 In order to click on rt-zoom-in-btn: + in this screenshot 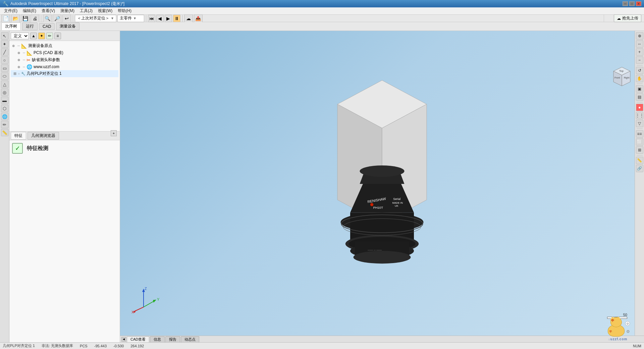, I will do `click(640, 52)`.